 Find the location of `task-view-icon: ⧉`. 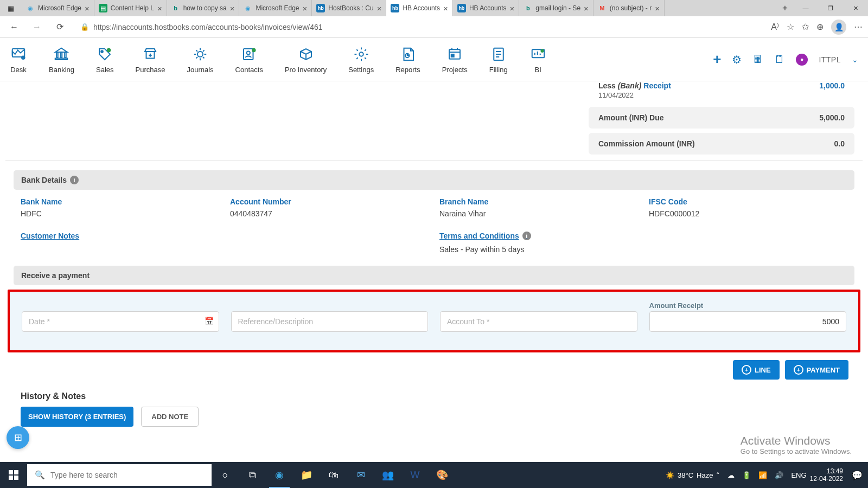

task-view-icon: ⧉ is located at coordinates (252, 475).